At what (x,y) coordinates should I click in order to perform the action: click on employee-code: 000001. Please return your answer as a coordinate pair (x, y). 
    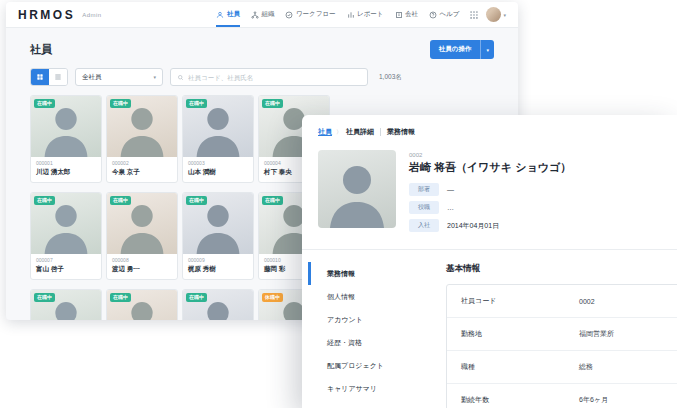
    Looking at the image, I should click on (66, 163).